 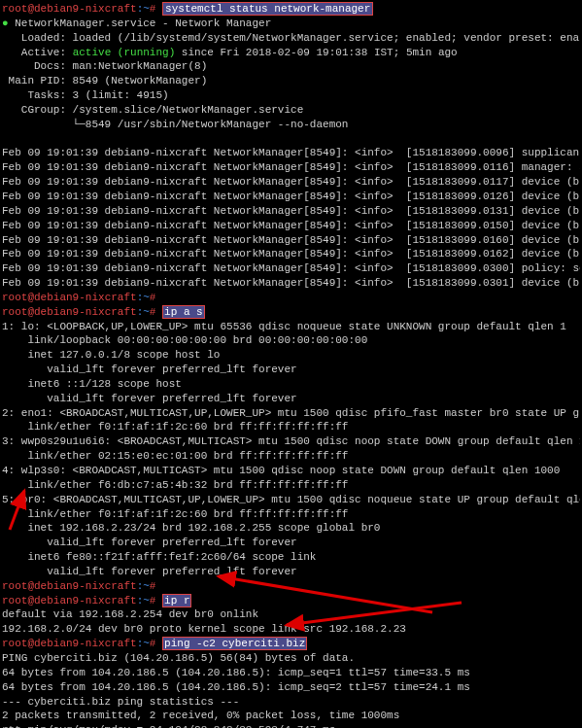 I want to click on route-line: 192.168.2.0/24 dev br0 proto kernel scop…, so click(x=291, y=630).